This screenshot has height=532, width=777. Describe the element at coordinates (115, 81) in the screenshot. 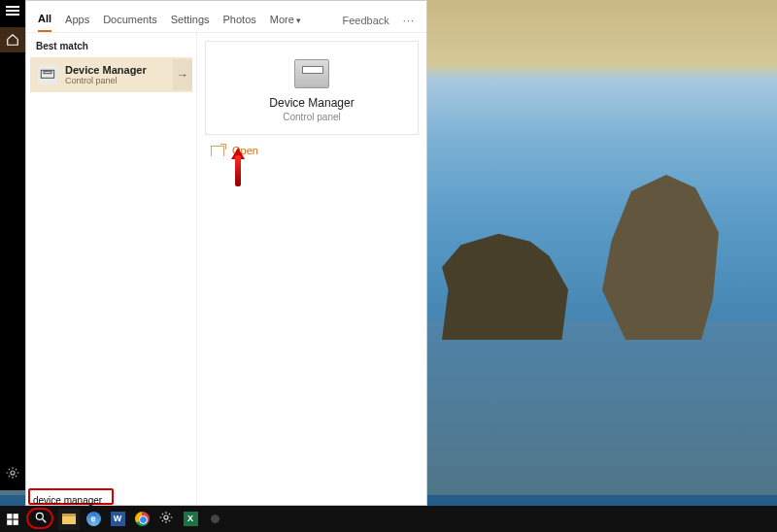

I see `result-subtitle: Control panel` at that location.